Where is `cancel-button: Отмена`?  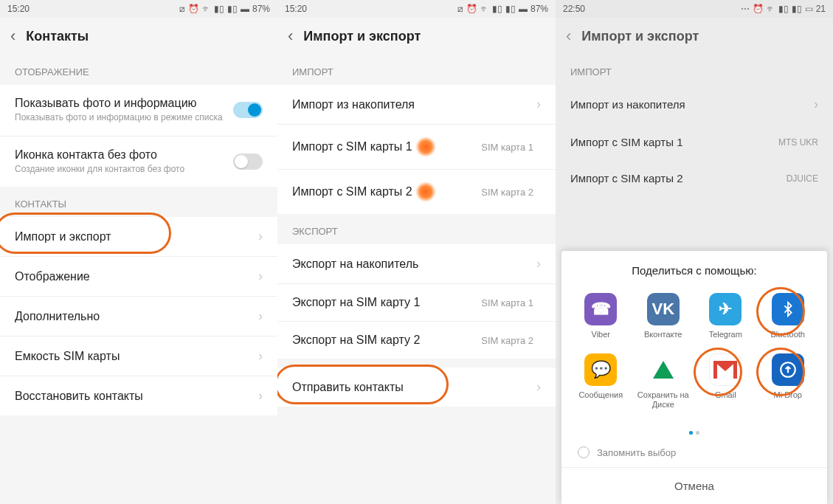 cancel-button: Отмена is located at coordinates (694, 486).